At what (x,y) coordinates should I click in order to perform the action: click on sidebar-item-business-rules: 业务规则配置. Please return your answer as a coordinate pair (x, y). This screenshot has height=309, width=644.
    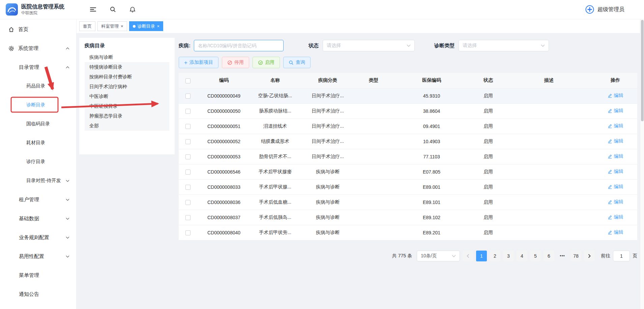
    Looking at the image, I should click on (38, 237).